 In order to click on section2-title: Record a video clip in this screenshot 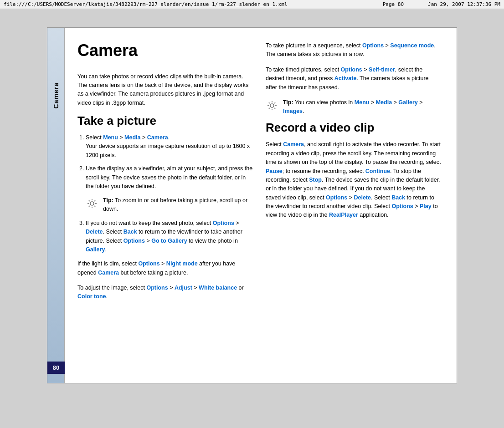, I will do `click(354, 127)`.